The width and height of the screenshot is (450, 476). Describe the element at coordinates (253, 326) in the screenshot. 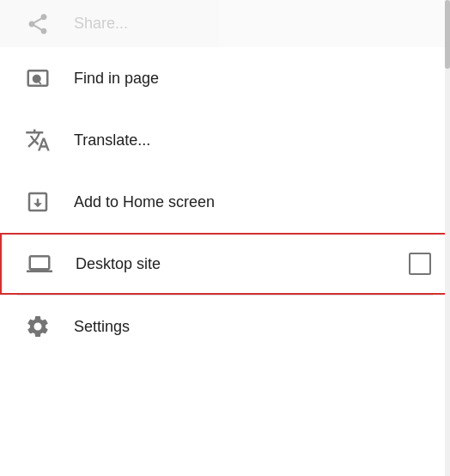

I see `settings-label: Settings` at that location.